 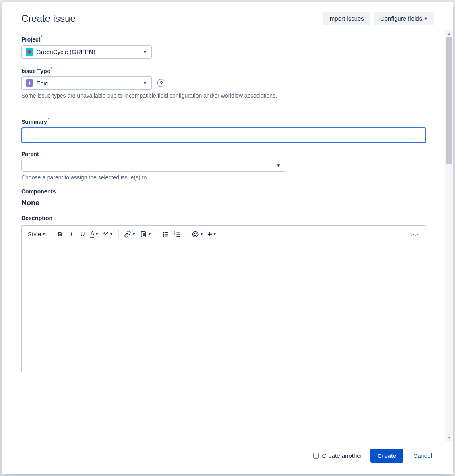 I want to click on issue-type-field: Issue Type* Epic ▼ ? Some issue types ar…, so click(x=224, y=83).